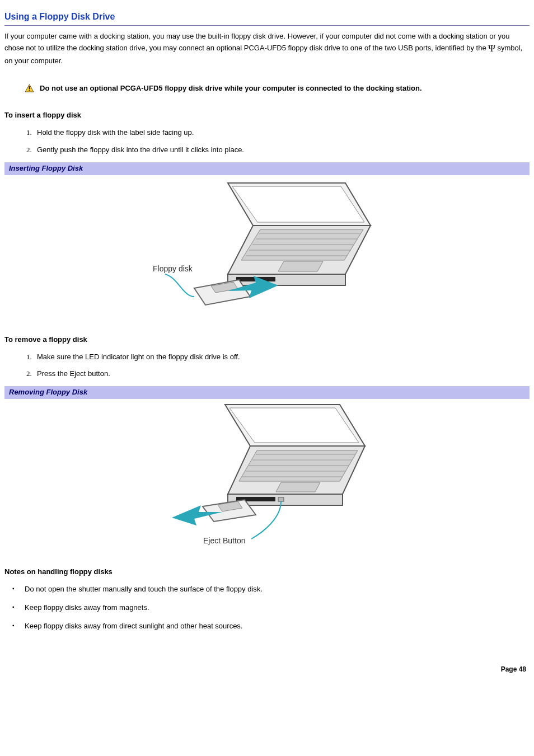 This screenshot has width=534, height=756. Describe the element at coordinates (267, 669) in the screenshot. I see `page-number: Page 48` at that location.